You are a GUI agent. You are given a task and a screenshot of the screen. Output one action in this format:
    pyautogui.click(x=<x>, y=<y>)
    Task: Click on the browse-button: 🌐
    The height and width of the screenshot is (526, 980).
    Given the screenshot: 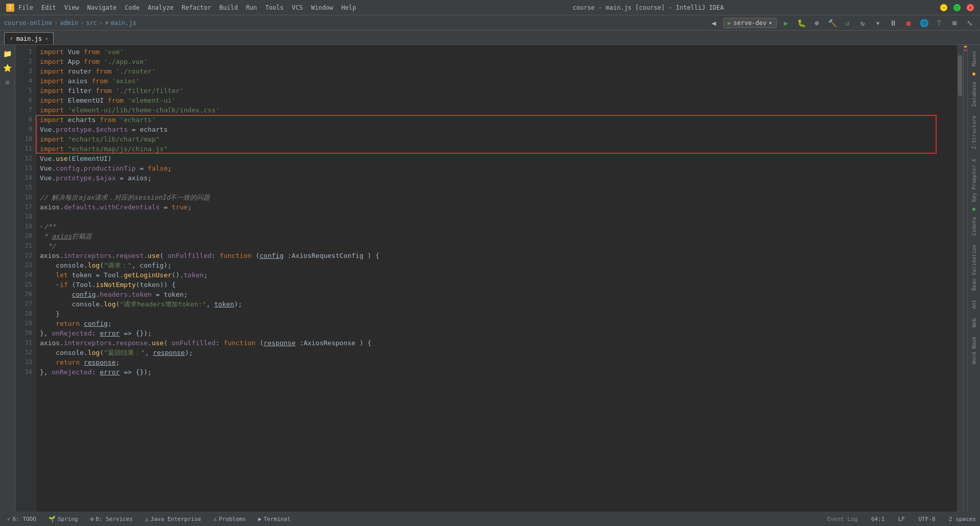 What is the action you would take?
    pyautogui.click(x=924, y=23)
    